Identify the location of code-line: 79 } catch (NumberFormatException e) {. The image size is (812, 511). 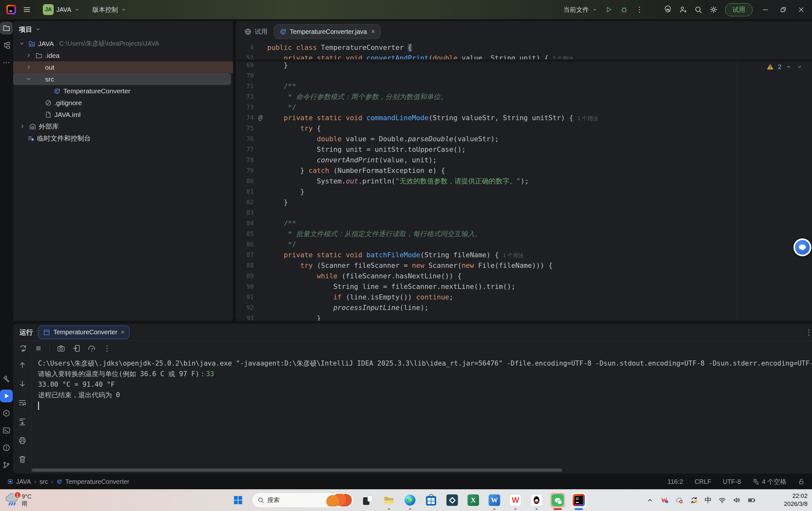
(524, 171).